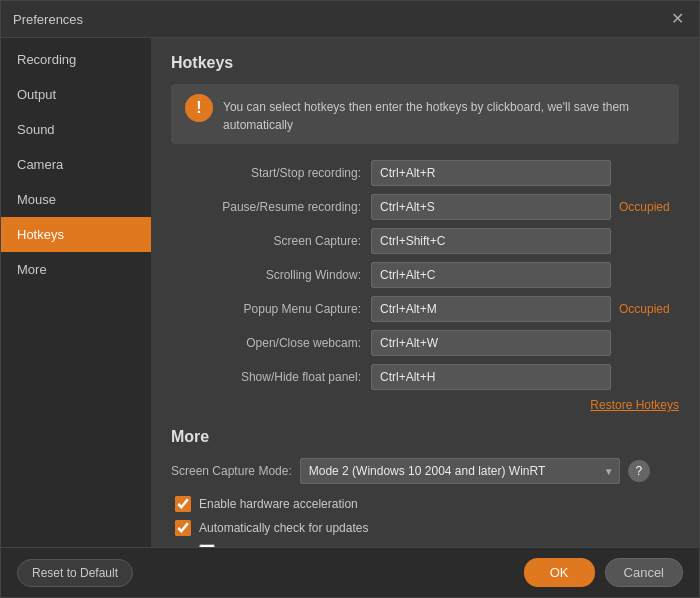  I want to click on reset-default-button: Reset to Default, so click(75, 573).